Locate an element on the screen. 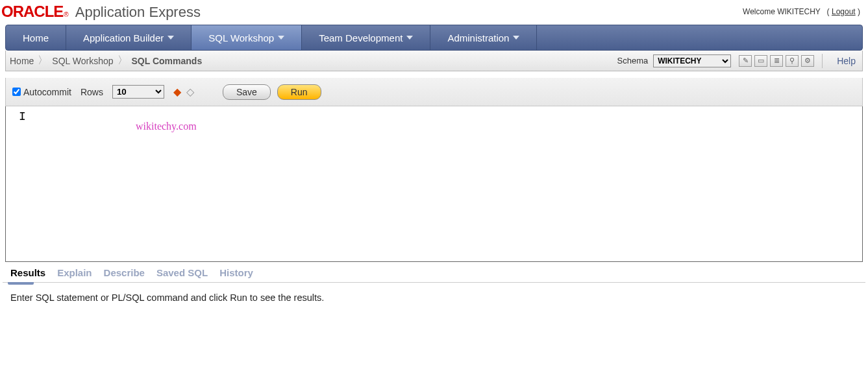 This screenshot has height=380, width=868. nav-home: Home is located at coordinates (36, 38).